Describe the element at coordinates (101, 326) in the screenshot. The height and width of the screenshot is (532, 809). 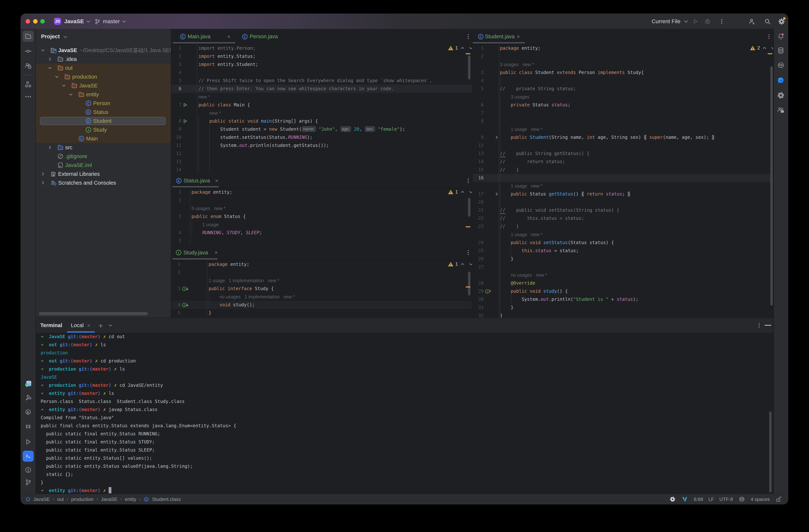
I see `new-terminal-tab-button` at that location.